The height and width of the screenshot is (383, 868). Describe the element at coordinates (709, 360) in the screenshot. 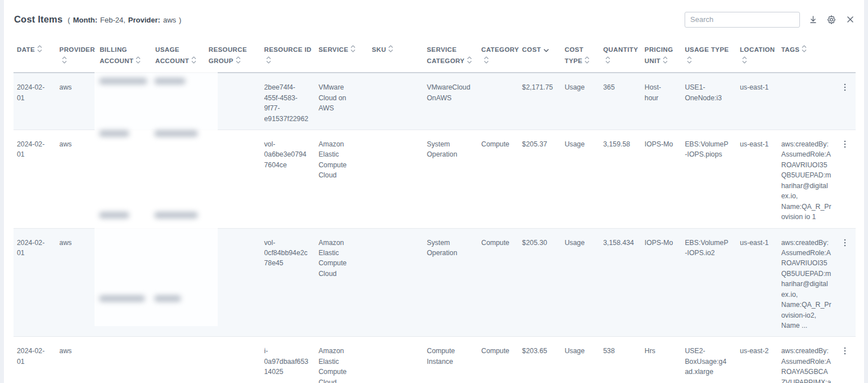

I see `cell-usage-type: USE2-BoxUsage:g4ad.xlarge` at that location.